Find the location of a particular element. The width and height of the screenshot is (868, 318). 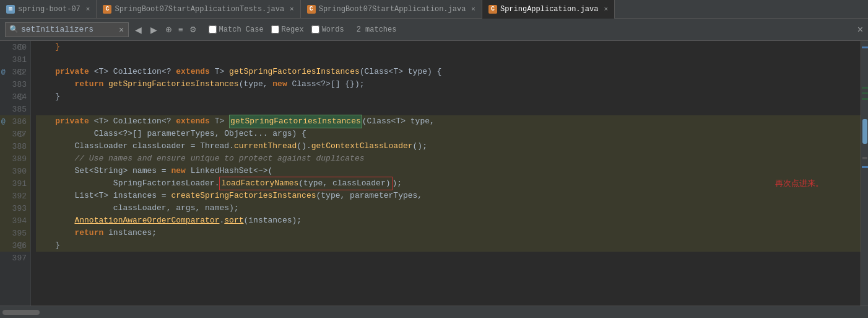

line-number-381: 381 is located at coordinates (20, 60).